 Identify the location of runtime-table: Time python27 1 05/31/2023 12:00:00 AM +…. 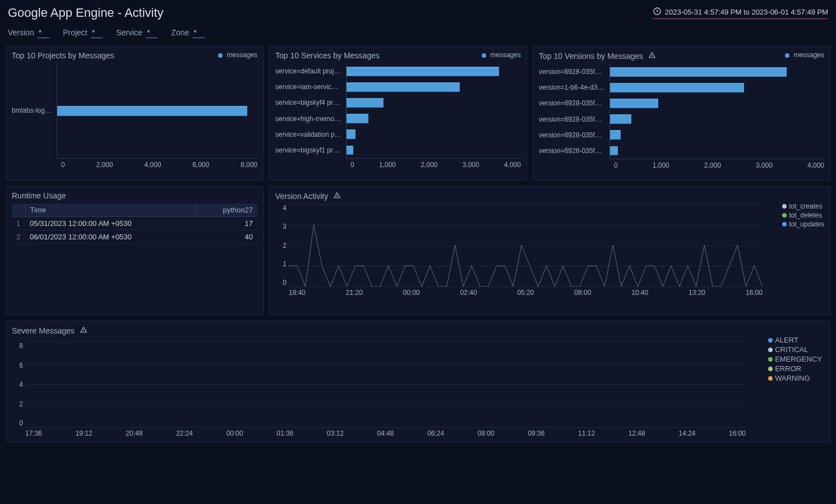
(135, 224).